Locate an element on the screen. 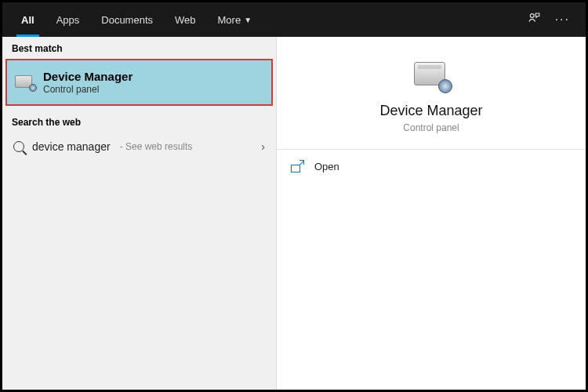 The image size is (588, 392). search-icon is located at coordinates (19, 147).